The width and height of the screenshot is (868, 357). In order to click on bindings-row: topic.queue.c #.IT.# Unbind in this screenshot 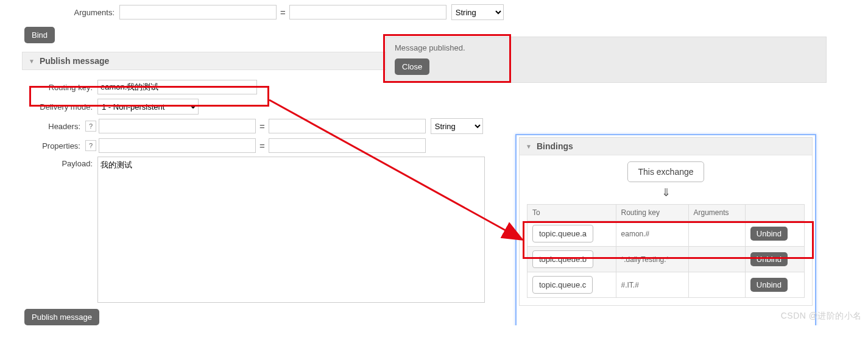, I will do `click(666, 285)`.